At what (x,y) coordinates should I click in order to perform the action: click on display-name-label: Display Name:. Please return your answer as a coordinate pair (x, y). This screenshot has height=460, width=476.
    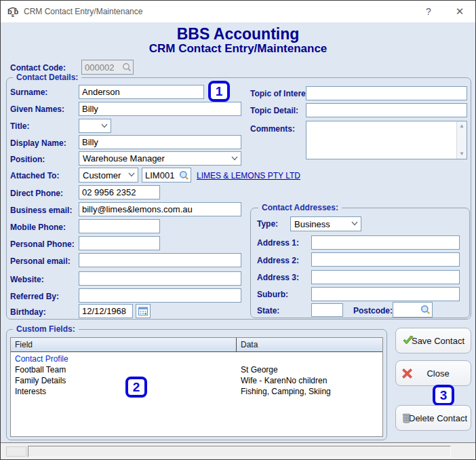
    Looking at the image, I should click on (38, 143).